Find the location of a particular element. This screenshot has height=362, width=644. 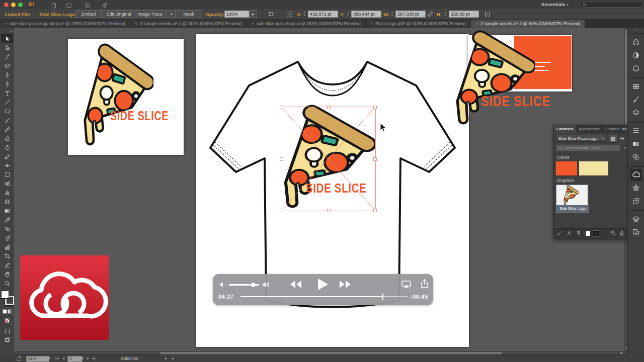

tool-type is located at coordinates (7, 93).